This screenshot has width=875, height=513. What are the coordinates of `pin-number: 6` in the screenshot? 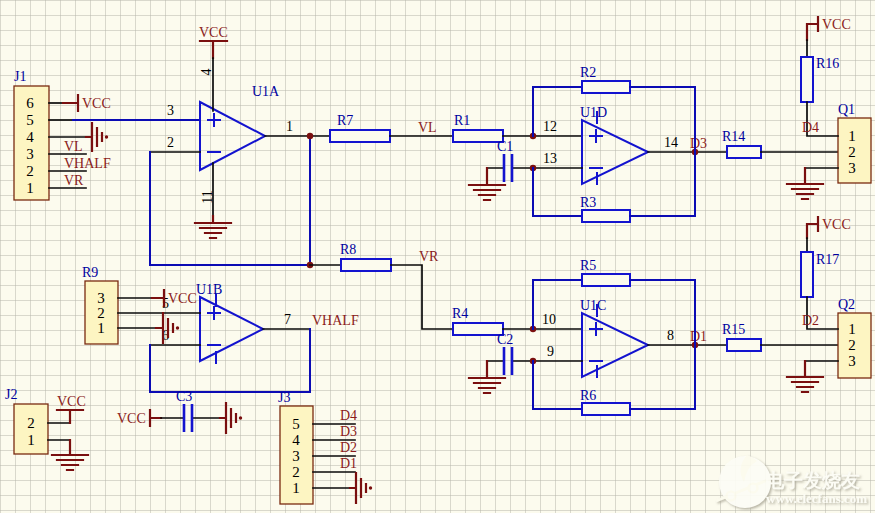 It's located at (30, 103).